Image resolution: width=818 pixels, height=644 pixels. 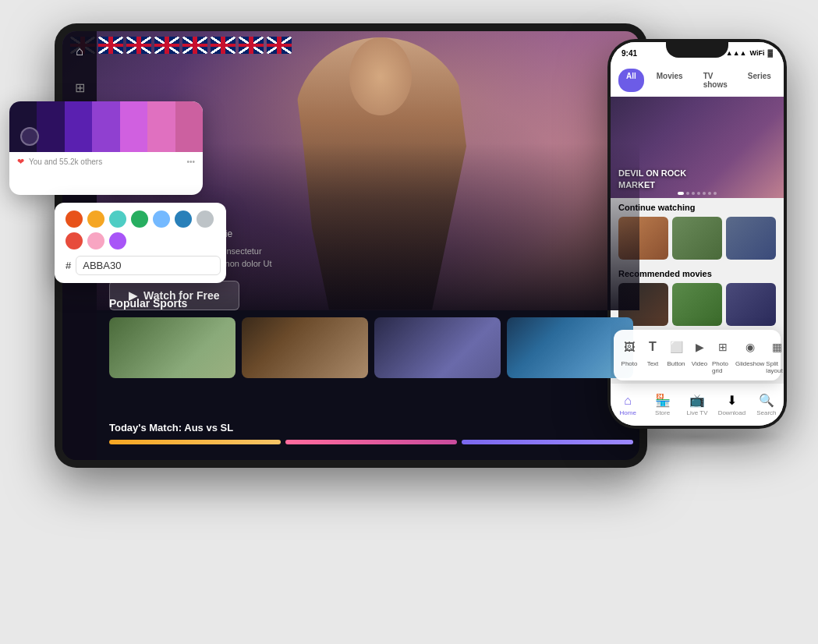 What do you see at coordinates (106, 126) in the screenshot?
I see `palette-gradient-area` at bounding box center [106, 126].